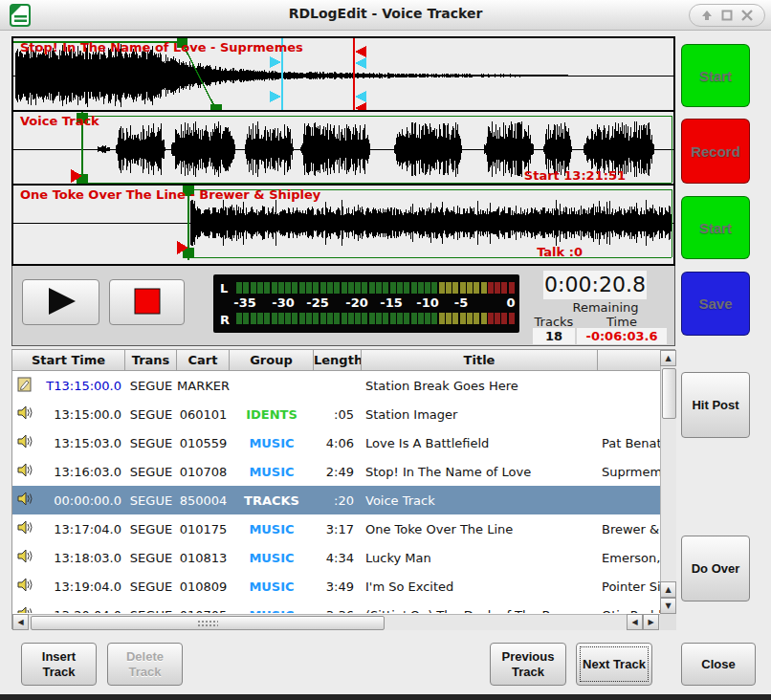  I want to click on cell-title: Love Is A Battlefield, so click(480, 444).